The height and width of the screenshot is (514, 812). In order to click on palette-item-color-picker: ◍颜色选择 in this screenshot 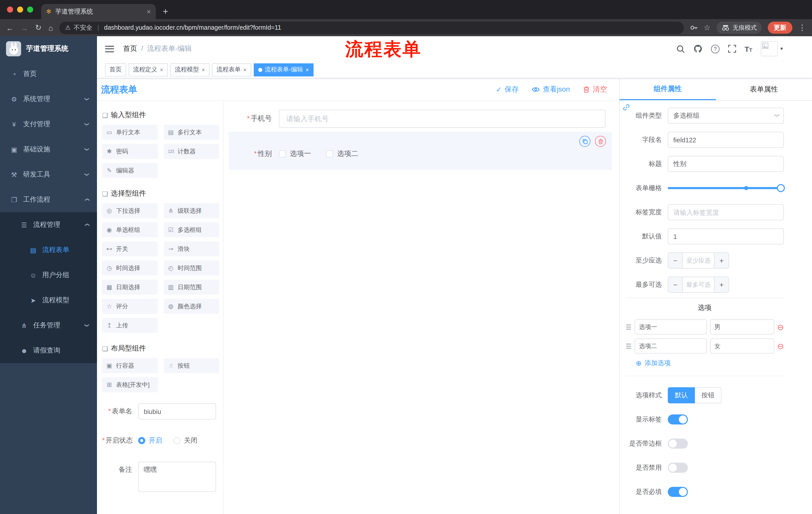, I will do `click(192, 306)`.